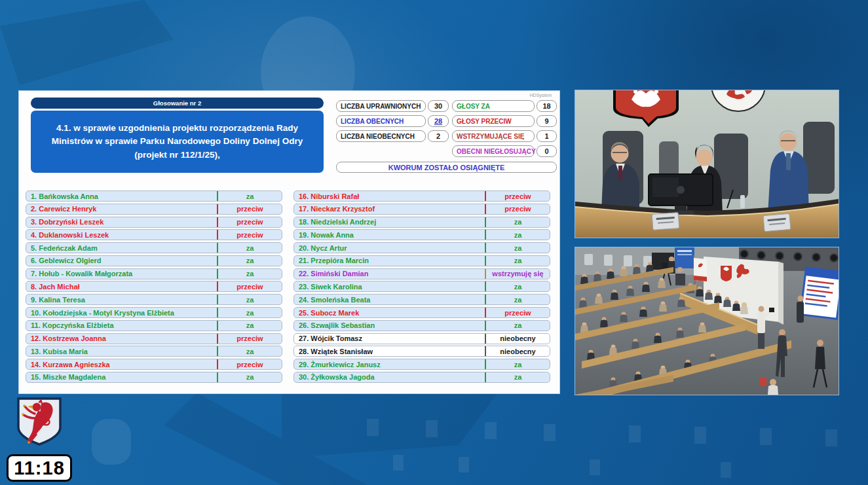 The width and height of the screenshot is (868, 485). Describe the element at coordinates (389, 326) in the screenshot. I see `voter-name: 26. Szwajlik Sebastian` at that location.